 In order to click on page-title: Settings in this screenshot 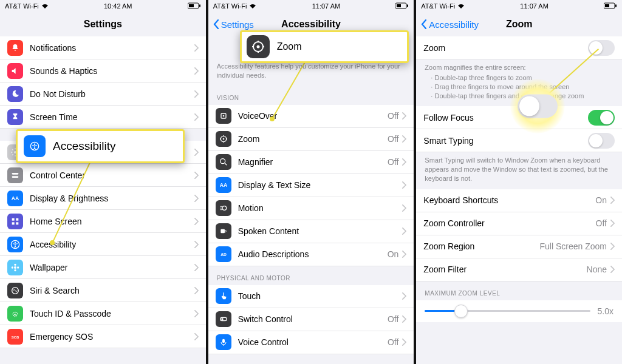, I will do `click(103, 24)`.